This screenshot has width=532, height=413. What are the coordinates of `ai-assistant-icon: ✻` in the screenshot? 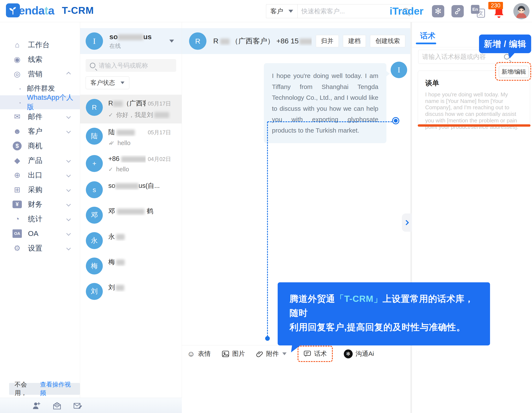 It's located at (438, 11).